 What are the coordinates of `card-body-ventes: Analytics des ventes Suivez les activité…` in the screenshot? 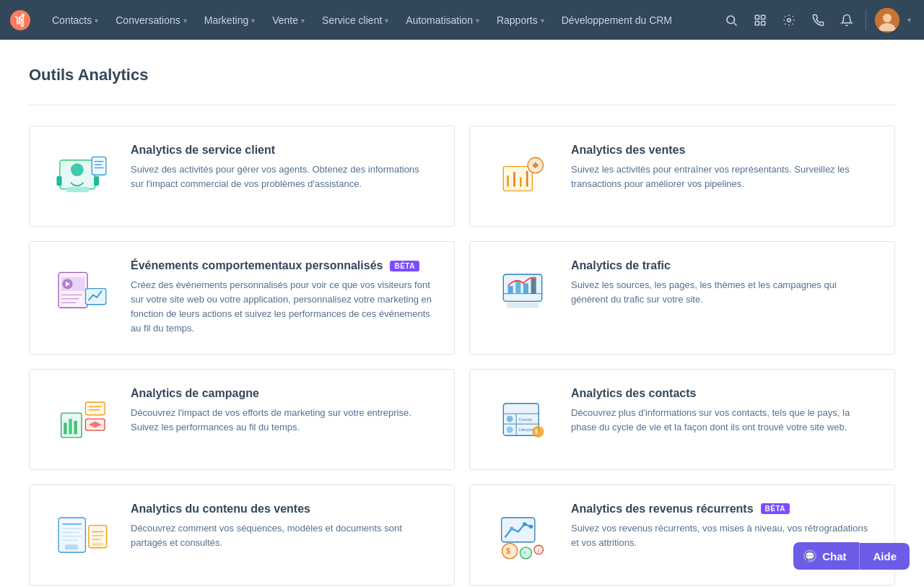 It's located at (723, 168).